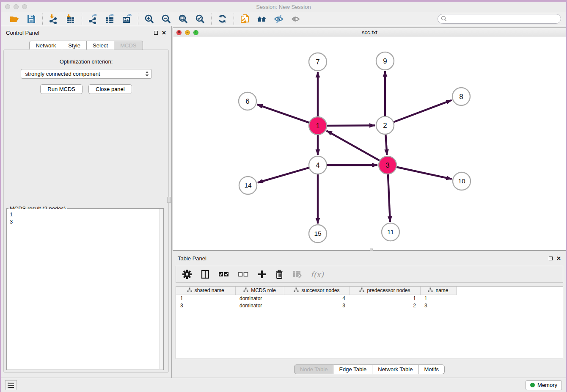 This screenshot has width=567, height=392. Describe the element at coordinates (83, 289) in the screenshot. I see `mcds-result-list: 1 3` at that location.